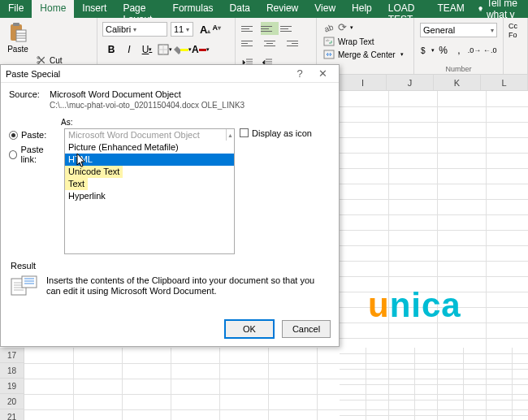 The image size is (528, 420). I want to click on group-cells: Cc Fo, so click(516, 45).